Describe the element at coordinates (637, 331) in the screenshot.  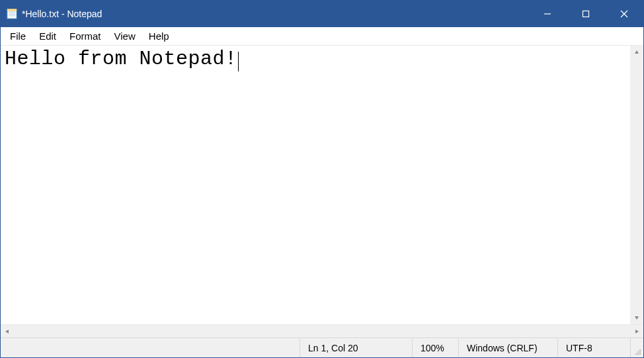
I see `scroll-right-icon` at that location.